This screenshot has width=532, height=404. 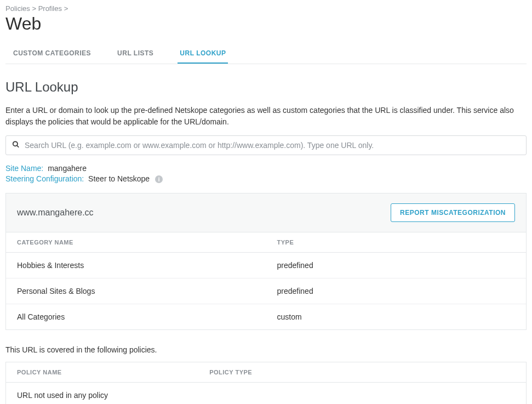 What do you see at coordinates (45, 179) in the screenshot?
I see `steering-label: Steering Configuration:` at bounding box center [45, 179].